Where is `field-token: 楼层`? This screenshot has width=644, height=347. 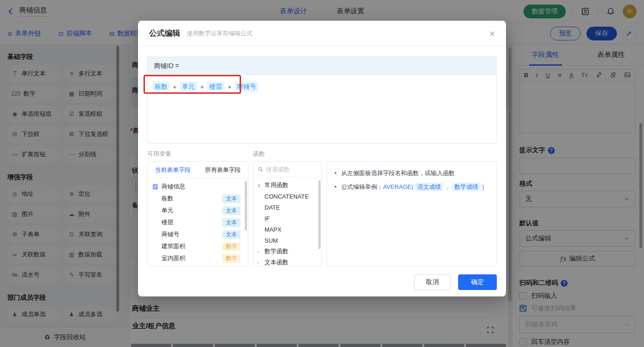
field-token: 楼层 is located at coordinates (216, 87).